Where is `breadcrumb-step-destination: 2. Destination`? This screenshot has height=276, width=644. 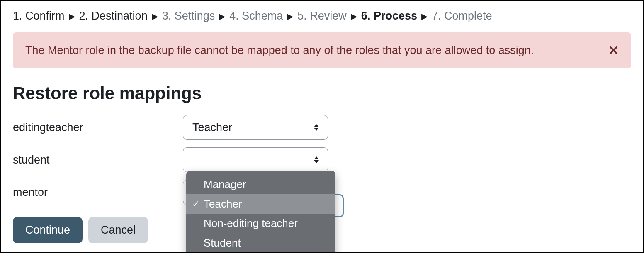 breadcrumb-step-destination: 2. Destination is located at coordinates (114, 16).